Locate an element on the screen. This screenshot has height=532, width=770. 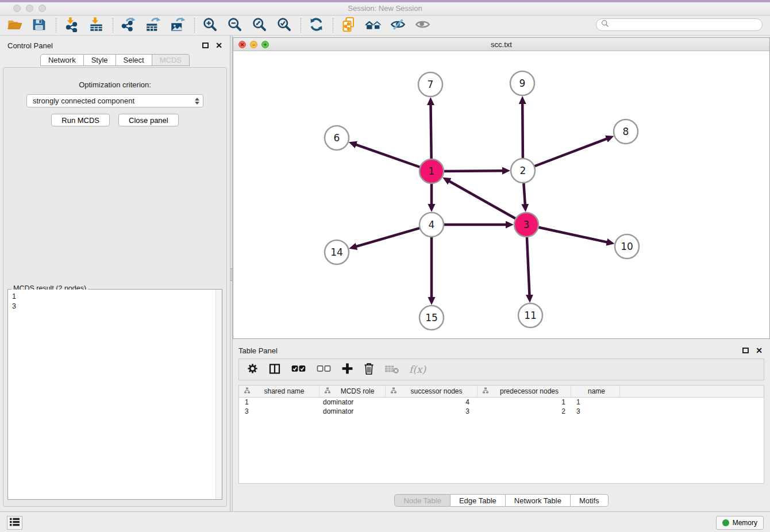
select-all-button is located at coordinates (299, 369).